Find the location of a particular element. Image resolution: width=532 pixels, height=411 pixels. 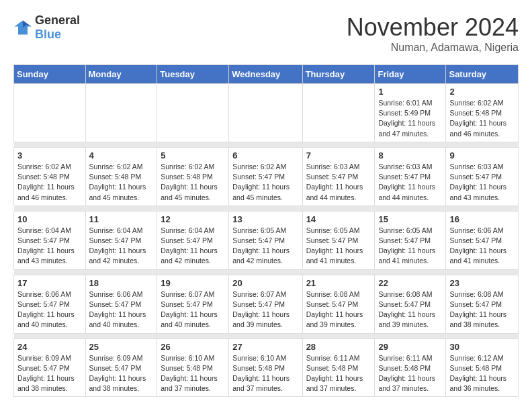

day-cell: 23Sunrise: 6:08 AM Sunset: 5:47 PM Dayli… is located at coordinates (482, 304).